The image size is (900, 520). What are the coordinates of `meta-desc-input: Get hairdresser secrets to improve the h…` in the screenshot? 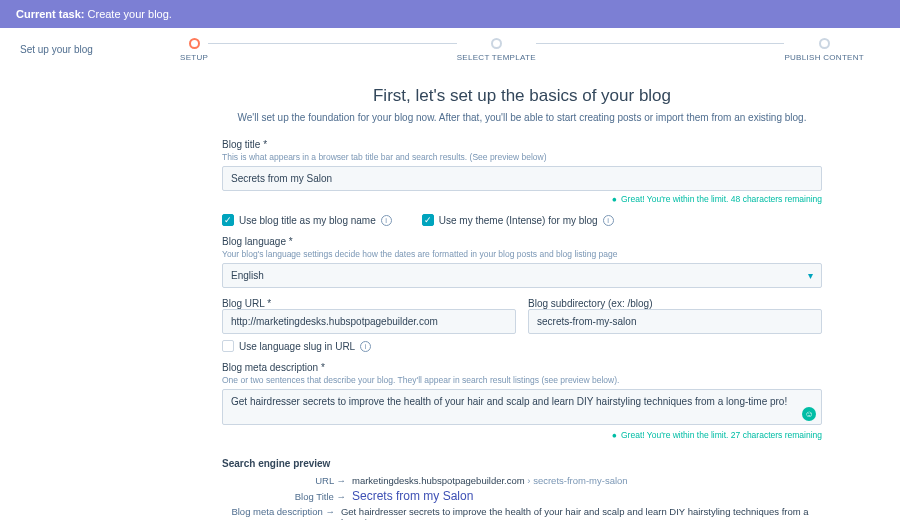 It's located at (522, 407).